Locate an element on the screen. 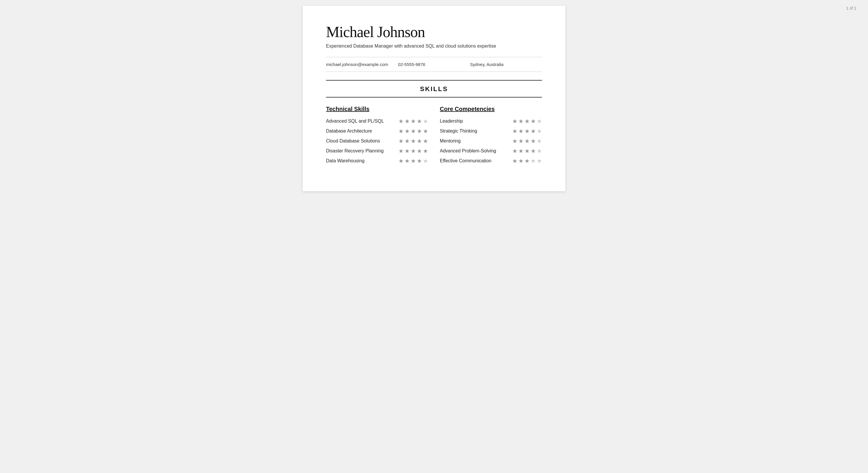  core-competencies-column: Core Competencies Leadership ★ ★ ★ ★ ★ S… is located at coordinates (491, 137).